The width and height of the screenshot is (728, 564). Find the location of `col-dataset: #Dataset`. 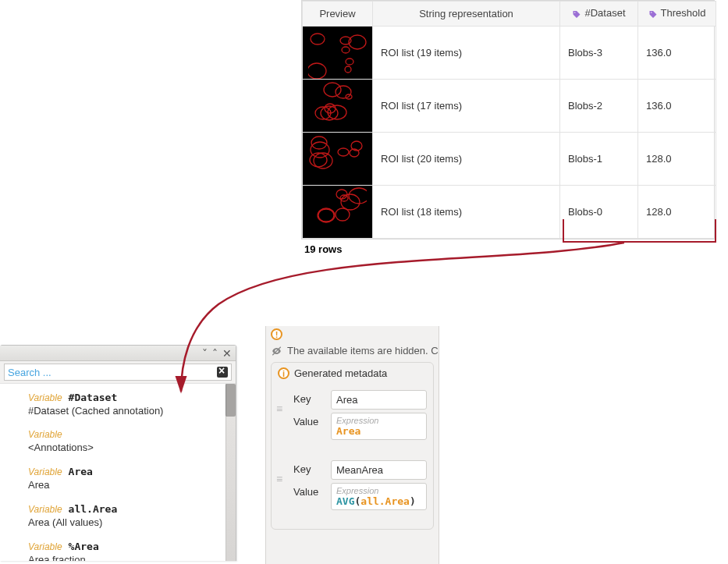

col-dataset: #Dataset is located at coordinates (599, 14).